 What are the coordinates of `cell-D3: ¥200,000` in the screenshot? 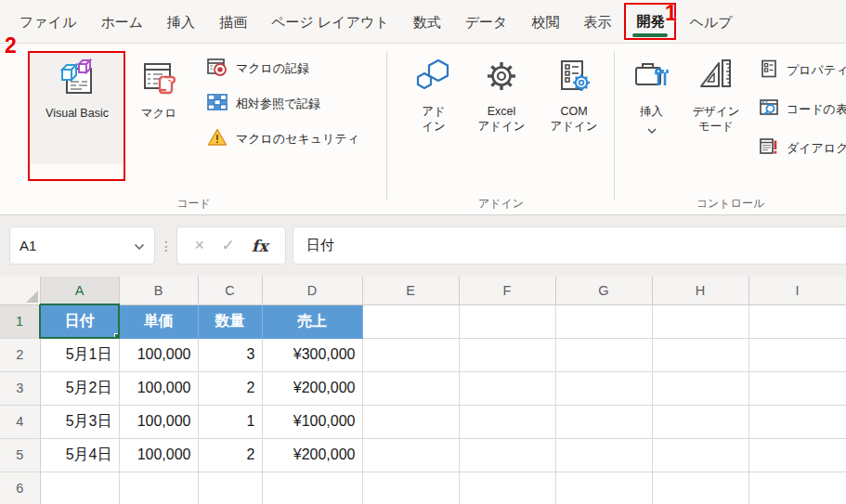 It's located at (312, 388).